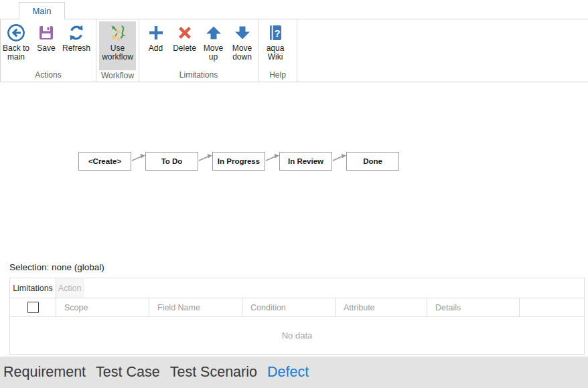 The height and width of the screenshot is (388, 588). I want to click on group-label-actions: Actions, so click(48, 76).